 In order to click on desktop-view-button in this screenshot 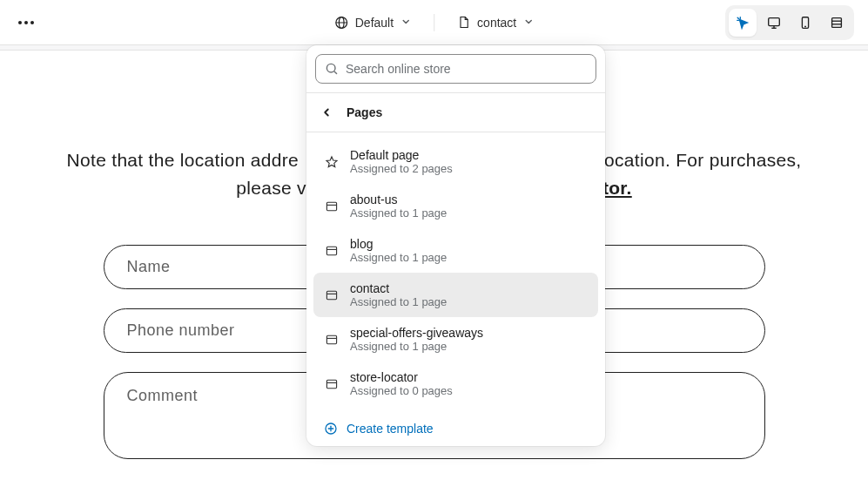, I will do `click(774, 23)`.